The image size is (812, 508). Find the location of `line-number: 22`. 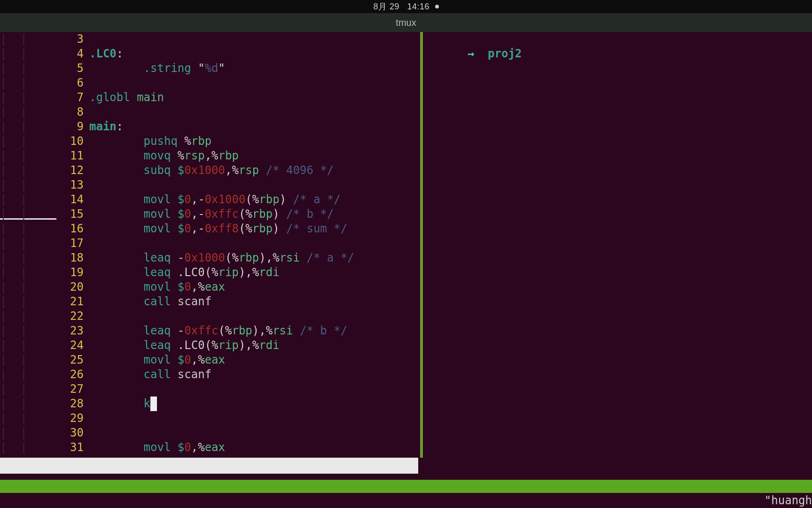

line-number: 22 is located at coordinates (42, 316).